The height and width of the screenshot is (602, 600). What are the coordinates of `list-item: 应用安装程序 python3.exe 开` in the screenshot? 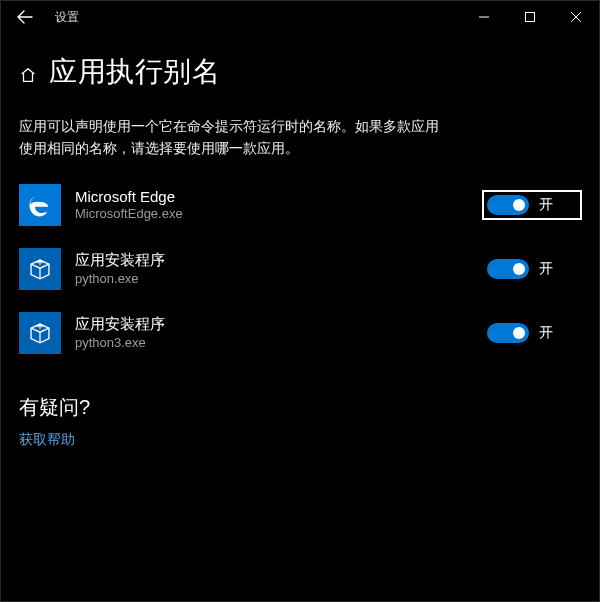 It's located at (300, 333).